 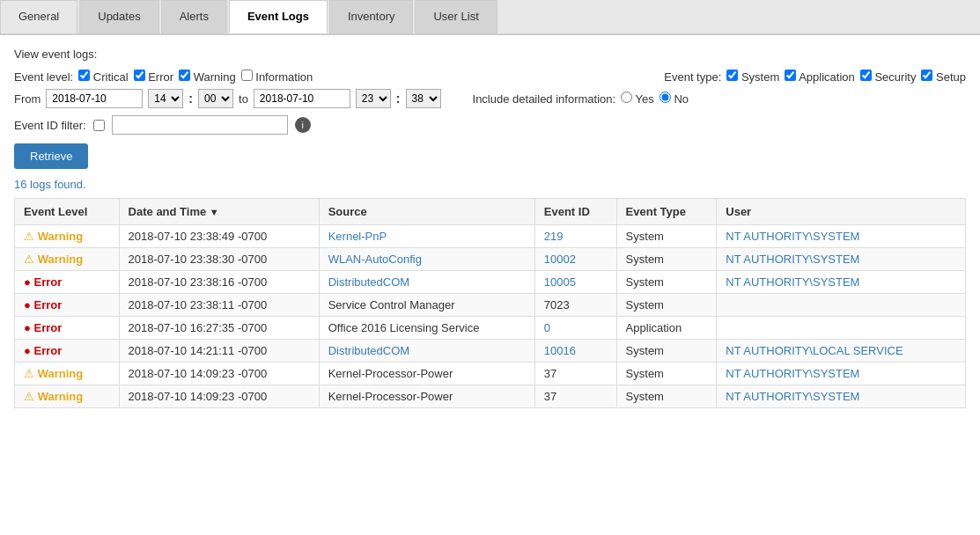 I want to click on cell-datetime: 2018-07-10 23:38:30 -0700, so click(x=218, y=260).